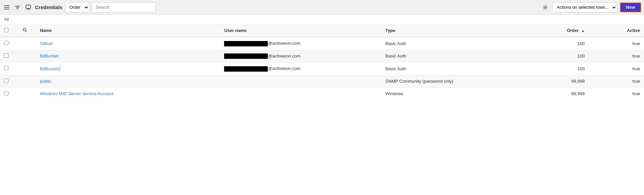 This screenshot has width=644, height=195. I want to click on settings-button, so click(545, 7).